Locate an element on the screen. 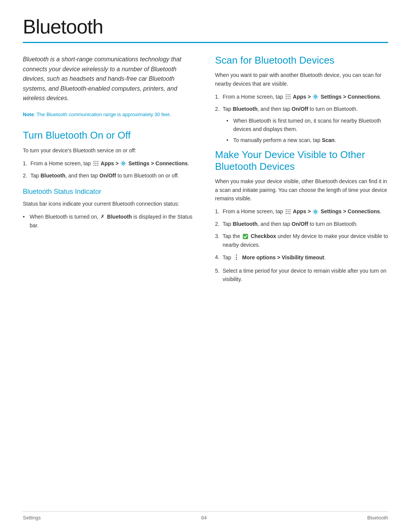  onoff-bold-1: On/Off is located at coordinates (108, 176).